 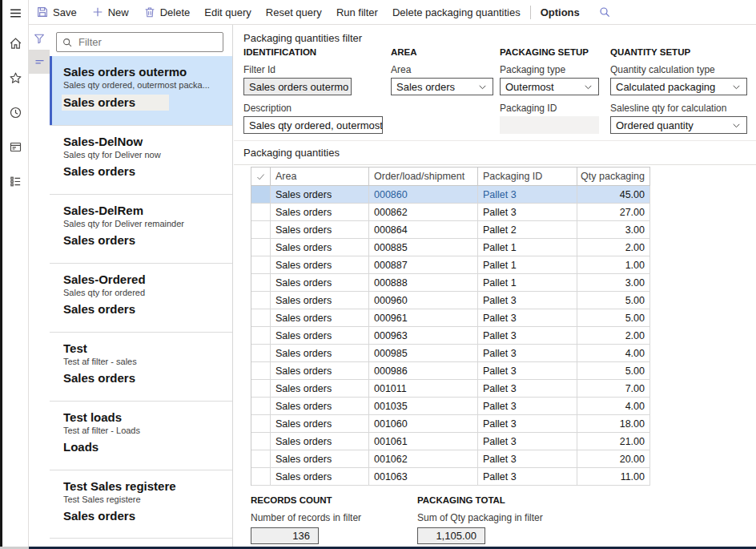 I want to click on grid-row: Sales orders 001035 Pallet 3 4.00, so click(x=451, y=406).